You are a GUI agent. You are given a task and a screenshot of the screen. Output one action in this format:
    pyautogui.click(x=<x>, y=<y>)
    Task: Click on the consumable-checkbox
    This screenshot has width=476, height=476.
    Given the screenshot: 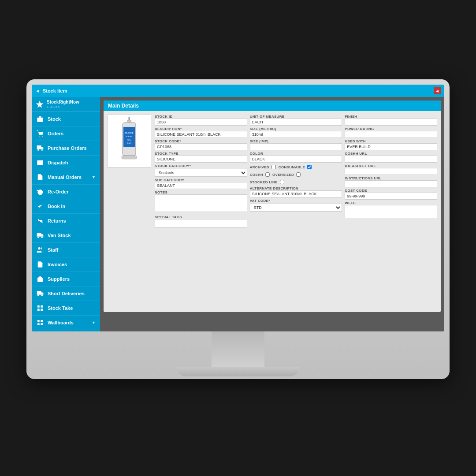 What is the action you would take?
    pyautogui.click(x=309, y=167)
    